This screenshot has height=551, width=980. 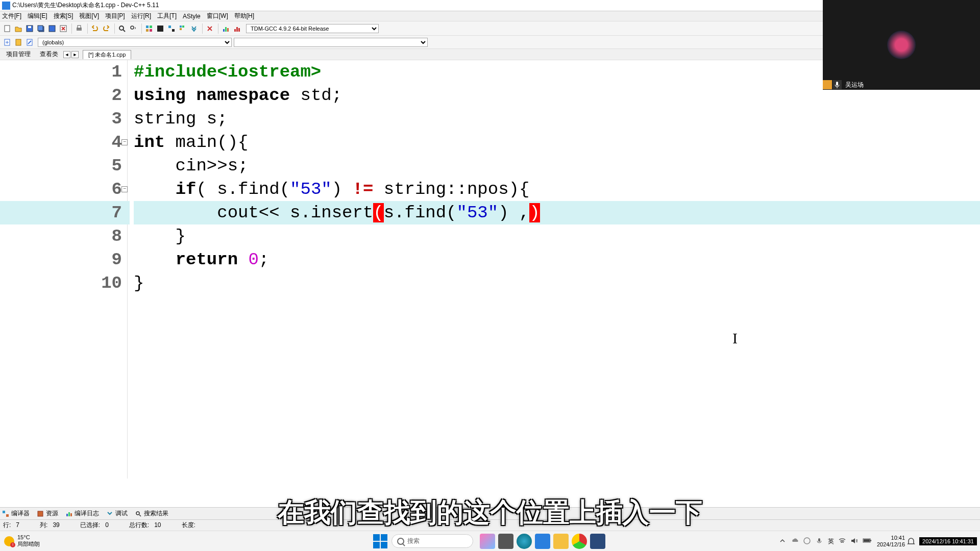 What do you see at coordinates (524, 541) in the screenshot?
I see `taskbar-app-edge` at bounding box center [524, 541].